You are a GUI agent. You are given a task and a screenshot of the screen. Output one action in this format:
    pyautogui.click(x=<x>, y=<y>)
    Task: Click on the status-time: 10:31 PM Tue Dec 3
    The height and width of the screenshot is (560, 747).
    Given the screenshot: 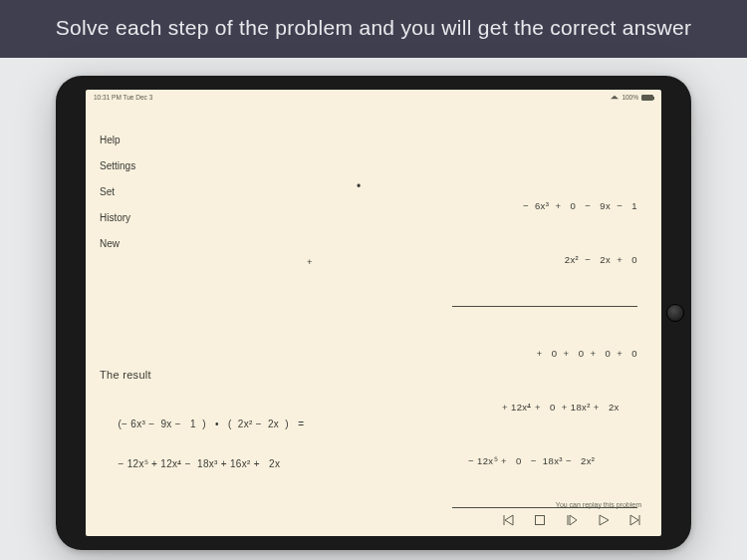 What is the action you would take?
    pyautogui.click(x=124, y=98)
    